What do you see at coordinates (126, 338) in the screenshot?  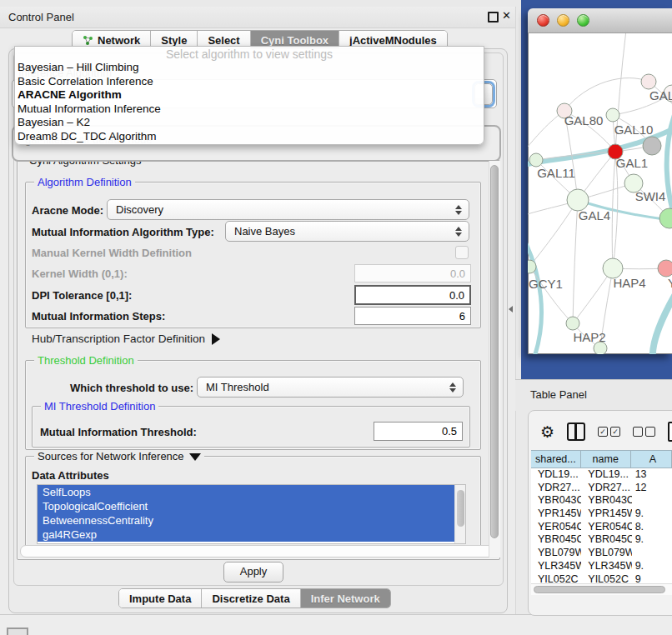 I see `hub-definition-toggle: Hub/Transcription Factor Definition` at bounding box center [126, 338].